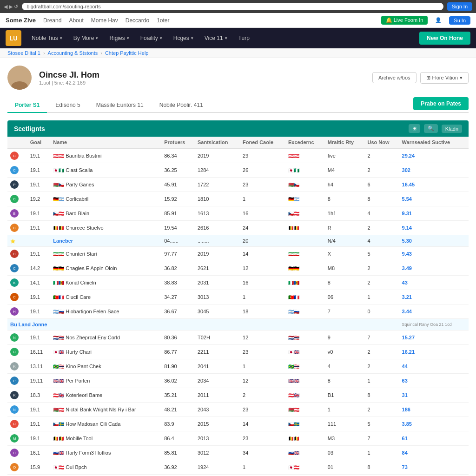 This screenshot has width=476, height=476. What do you see at coordinates (238, 366) in the screenshot?
I see `table-row: K 13.11 🇧🇷🇹🇭 Kino Pant Chek 81.90 2041 1…` at bounding box center [238, 366].